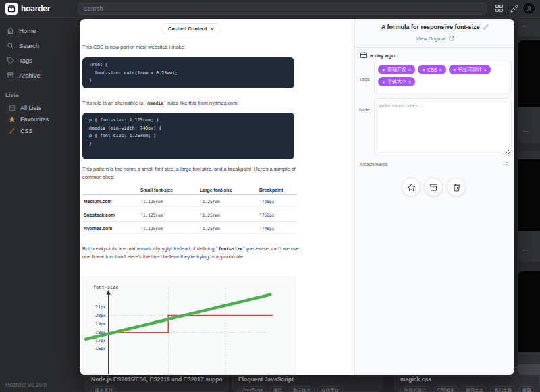 Image resolution: width=540 pixels, height=392 pixels. What do you see at coordinates (433, 188) in the screenshot?
I see `archive-box-icon` at bounding box center [433, 188].